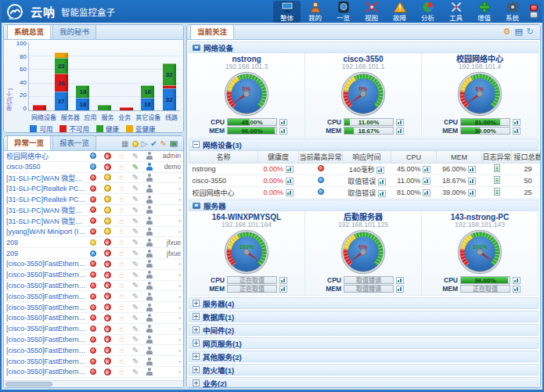 This screenshot has width=544, height=392. What do you see at coordinates (125, 144) in the screenshot?
I see `device-filter-icon: ▦` at bounding box center [125, 144].